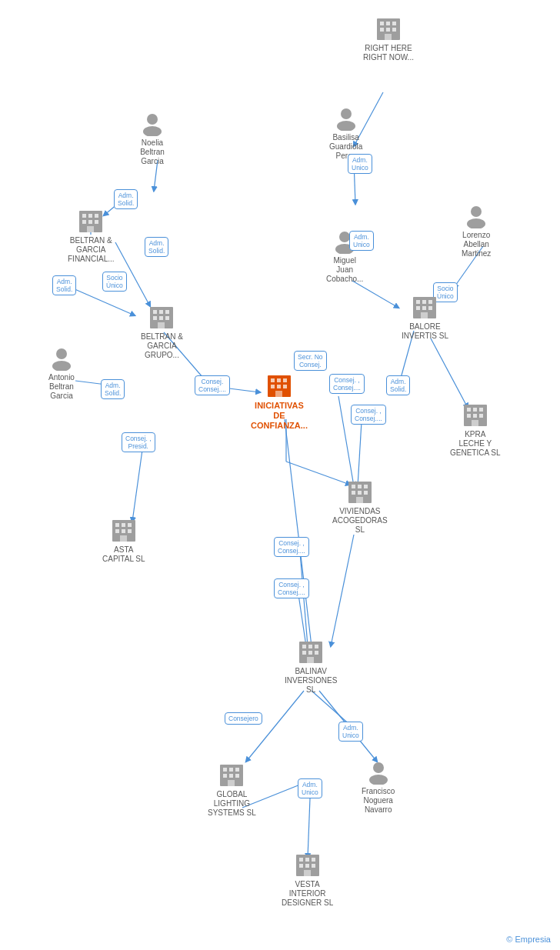 This screenshot has width=560, height=950. Describe the element at coordinates (152, 138) in the screenshot. I see `node-noelia: NoeliaBeltranGarcia` at that location.